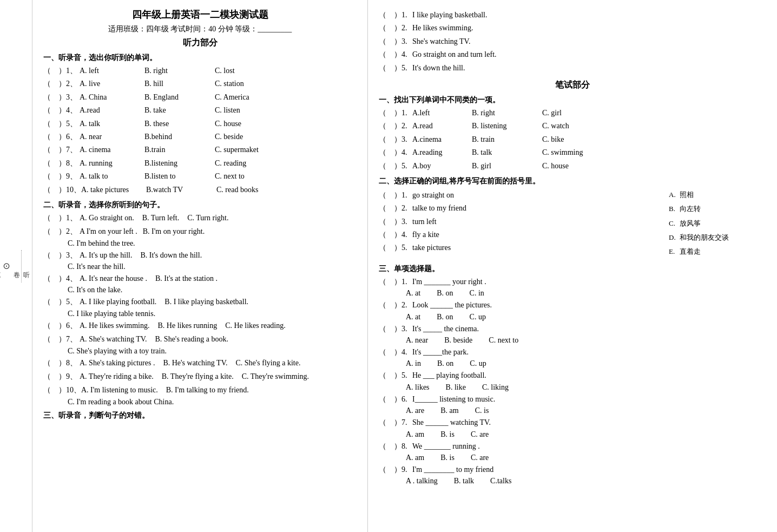 The image size is (777, 532). Describe the element at coordinates (477, 293) in the screenshot. I see `option-2: C. in` at that location.